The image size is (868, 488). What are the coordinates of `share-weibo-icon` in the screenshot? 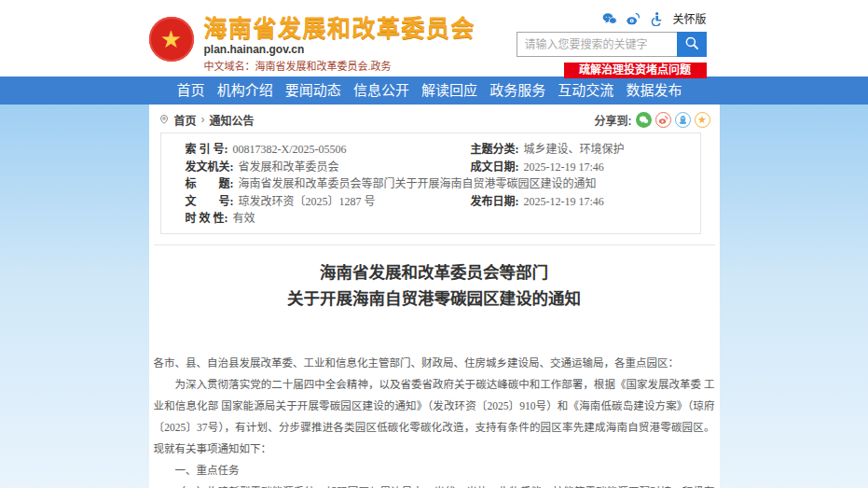 It's located at (664, 119).